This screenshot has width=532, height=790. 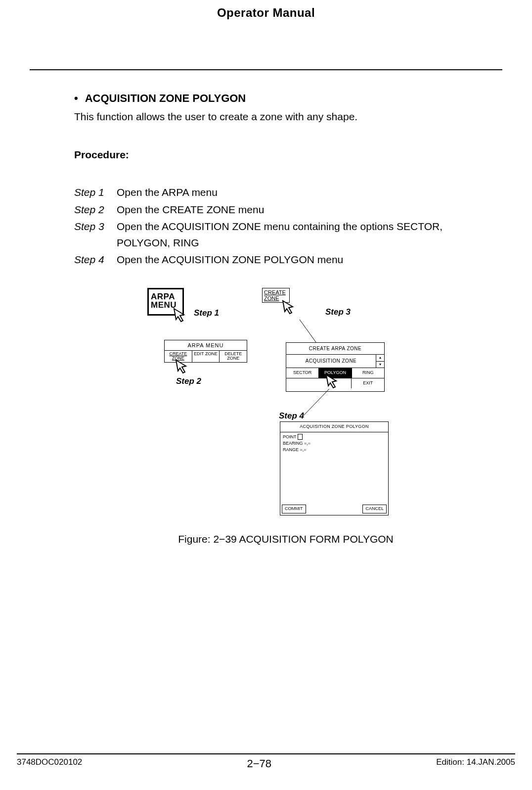 What do you see at coordinates (476, 764) in the screenshot?
I see `footer-edition: Edition: 14.JAN.2005` at bounding box center [476, 764].